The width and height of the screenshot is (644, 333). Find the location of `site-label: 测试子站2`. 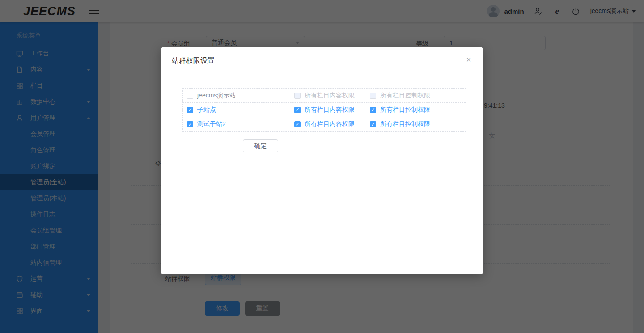

site-label: 测试子站2 is located at coordinates (212, 124).